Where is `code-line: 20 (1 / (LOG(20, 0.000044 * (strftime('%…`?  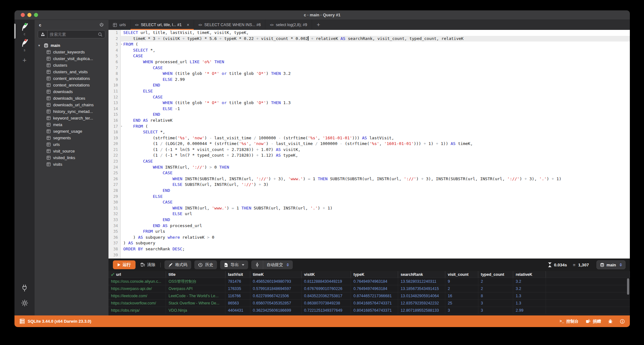 code-line: 20 (1 / (LOG(20, 0.000044 * (strftime('%… is located at coordinates (369, 144).